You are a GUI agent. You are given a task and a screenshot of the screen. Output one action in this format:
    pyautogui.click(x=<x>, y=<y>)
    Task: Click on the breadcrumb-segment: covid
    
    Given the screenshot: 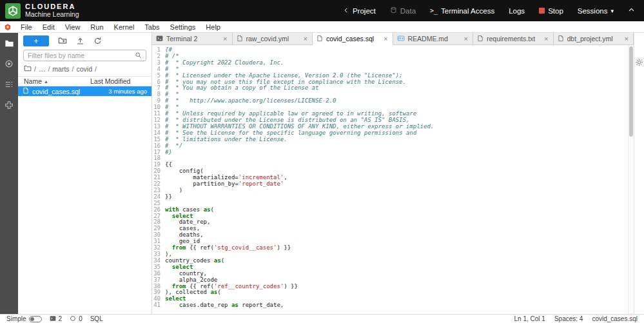 What is the action you would take?
    pyautogui.click(x=85, y=69)
    